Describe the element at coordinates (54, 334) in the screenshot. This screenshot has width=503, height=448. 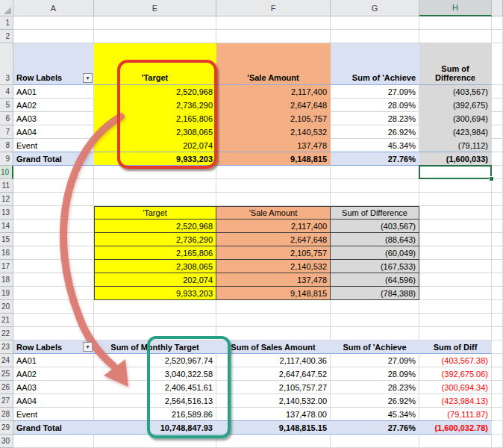
I see `cell-A22` at that location.